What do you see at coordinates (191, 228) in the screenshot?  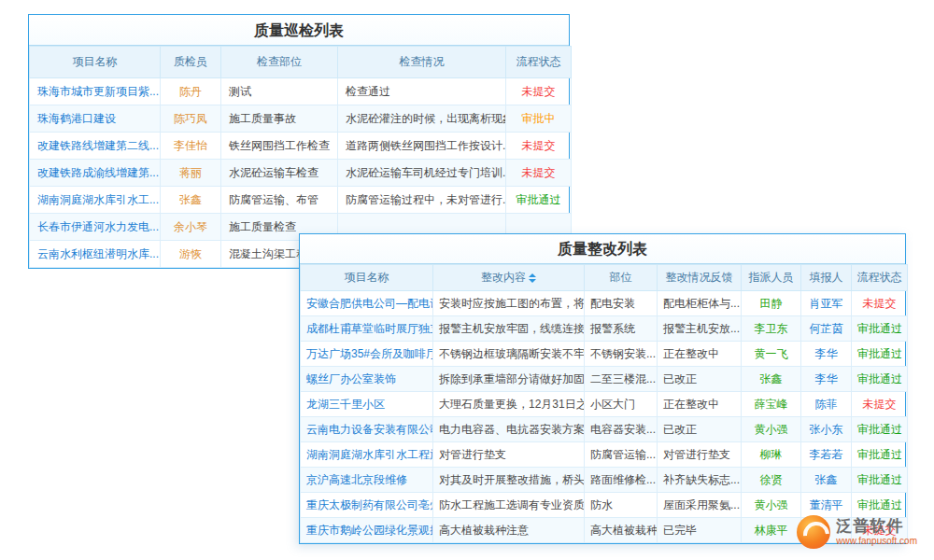 I see `cell-inspector: 余小琴` at bounding box center [191, 228].